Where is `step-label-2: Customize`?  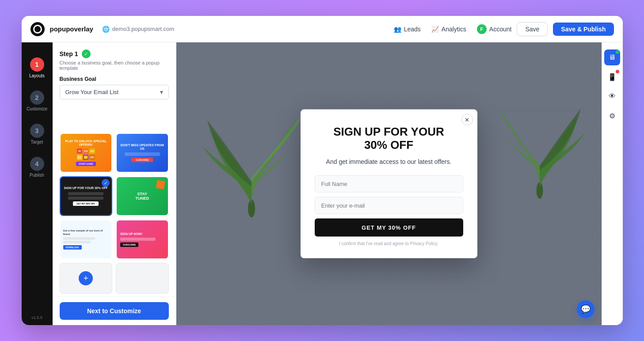 step-label-2: Customize is located at coordinates (37, 109).